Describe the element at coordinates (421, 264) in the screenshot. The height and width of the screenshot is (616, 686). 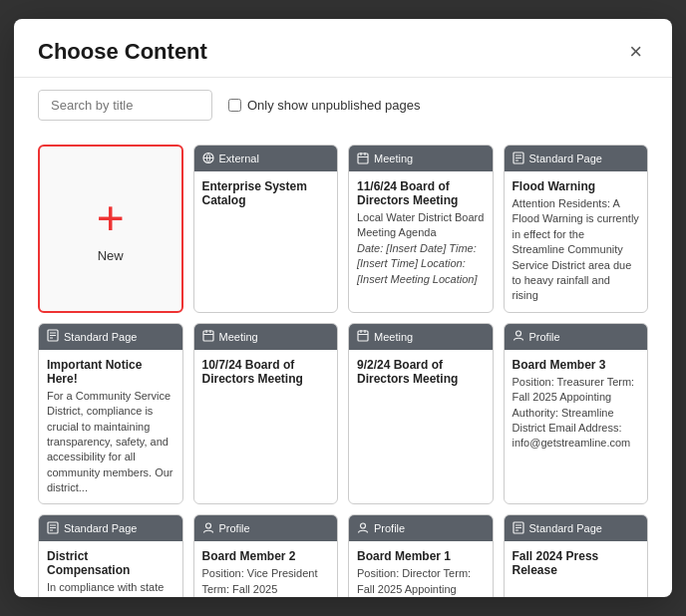
I see `card-extra: Date: [Insert Date] Time: [Insert Time] …` at that location.